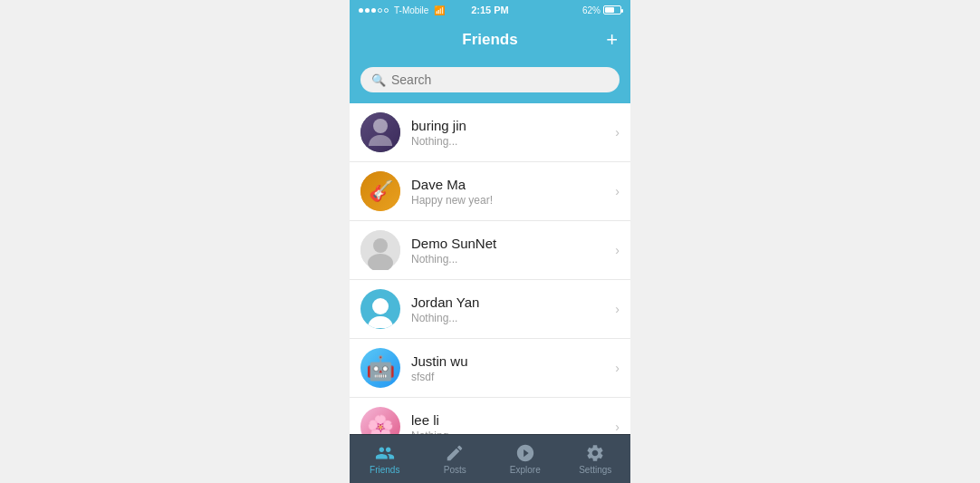 The width and height of the screenshot is (980, 483). I want to click on friend-info-demo-sunnet: Demo SunNet Nothing..., so click(513, 250).